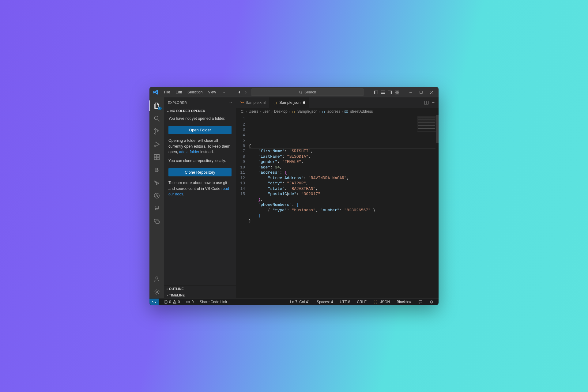  I want to click on breadcrumb-icon: { }, so click(324, 111).